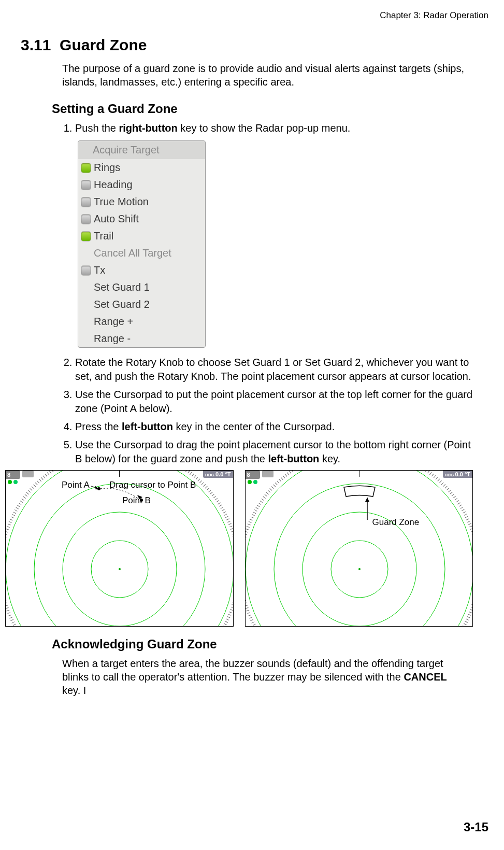 This screenshot has width=504, height=850. Describe the element at coordinates (264, 677) in the screenshot. I see `ack-paragraph: When a target enters the area, the buzze…` at that location.